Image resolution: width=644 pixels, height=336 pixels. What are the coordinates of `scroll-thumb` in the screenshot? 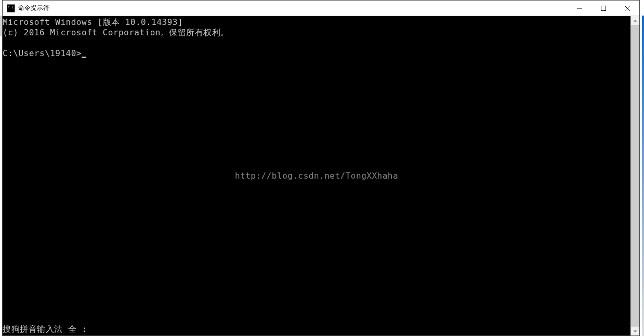 It's located at (635, 176).